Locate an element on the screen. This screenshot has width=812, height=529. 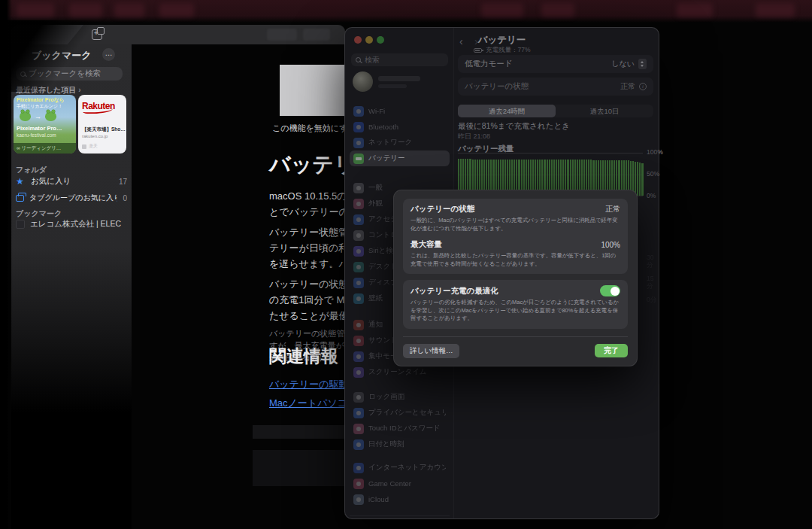
arrow-icon: → is located at coordinates (38, 117).